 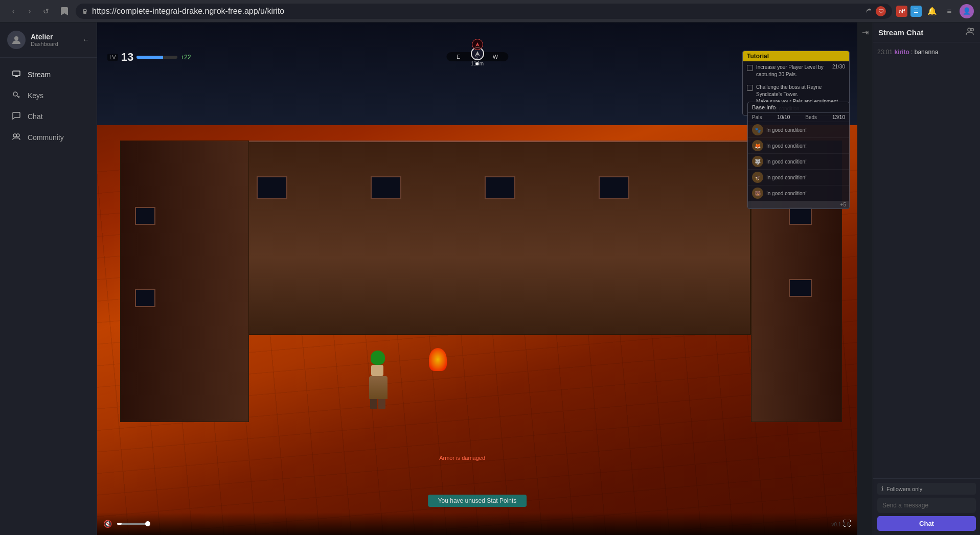 I want to click on share-icon, so click(x=868, y=11).